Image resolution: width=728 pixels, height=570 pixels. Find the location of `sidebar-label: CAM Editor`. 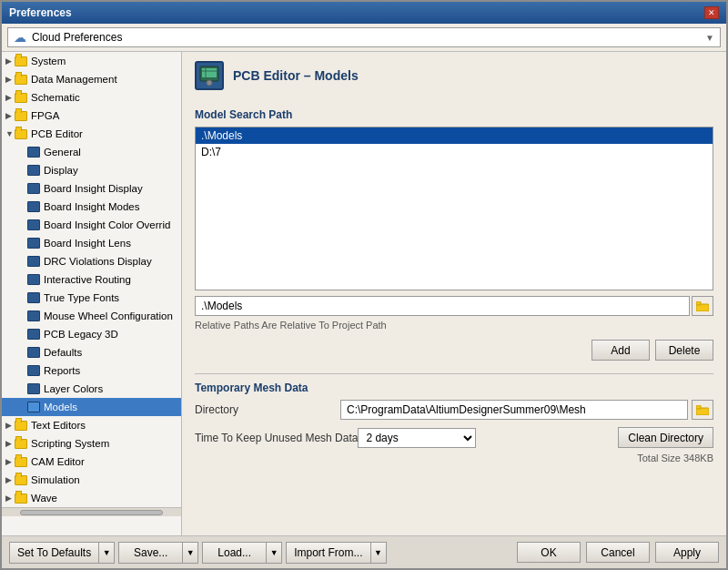

sidebar-label: CAM Editor is located at coordinates (58, 462).